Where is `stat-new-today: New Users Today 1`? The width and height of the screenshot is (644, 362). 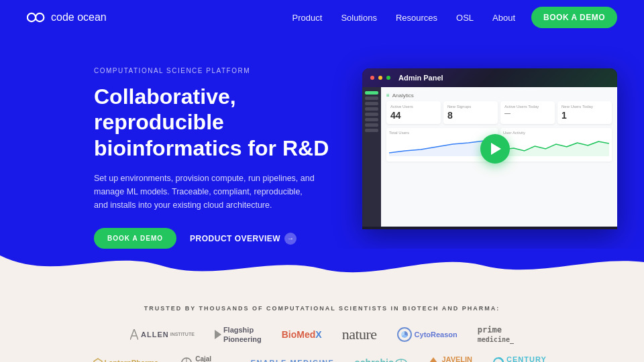
stat-new-today: New Users Today 1 is located at coordinates (585, 113).